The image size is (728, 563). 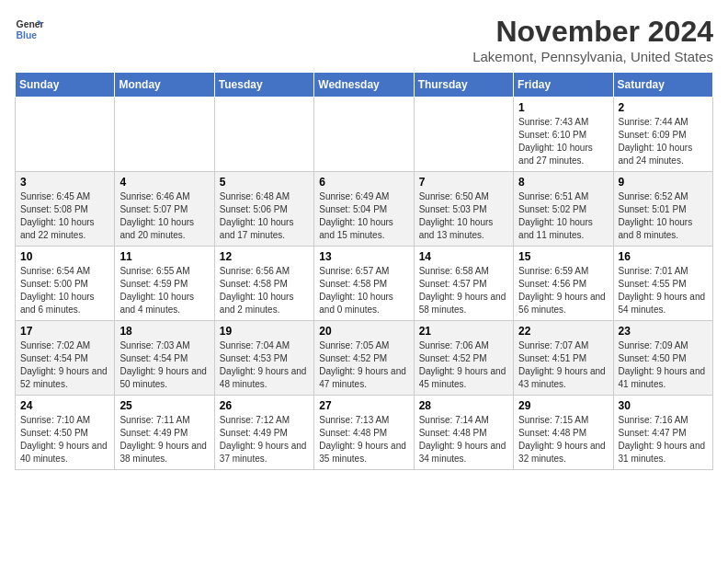 What do you see at coordinates (364, 210) in the screenshot?
I see `calendar-week-row: 3Sunrise: 6:45 AMSunset: 5:08 PMDaylight…` at bounding box center [364, 210].